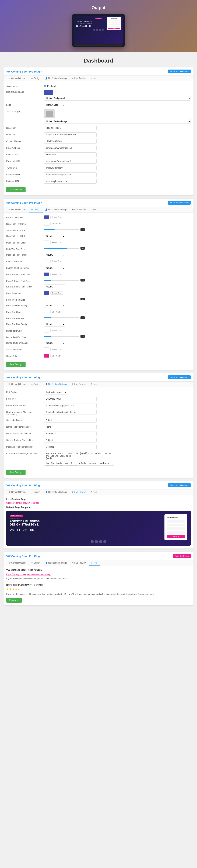 This screenshot has width=197, height=868. What do you see at coordinates (16, 365) in the screenshot?
I see `save-btn-design: Save Settings` at bounding box center [16, 365].